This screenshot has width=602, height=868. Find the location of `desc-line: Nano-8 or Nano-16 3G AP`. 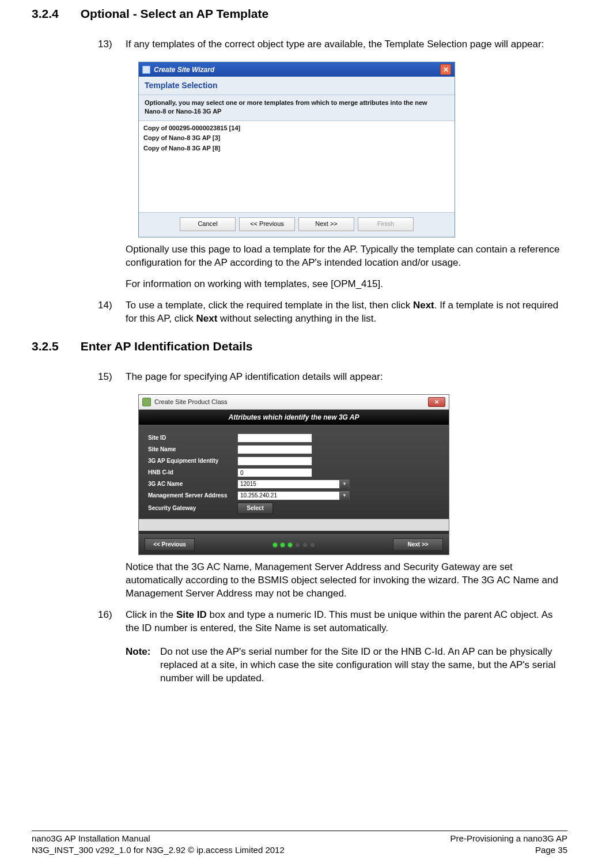

desc-line: Nano-8 or Nano-16 3G AP is located at coordinates (297, 112).